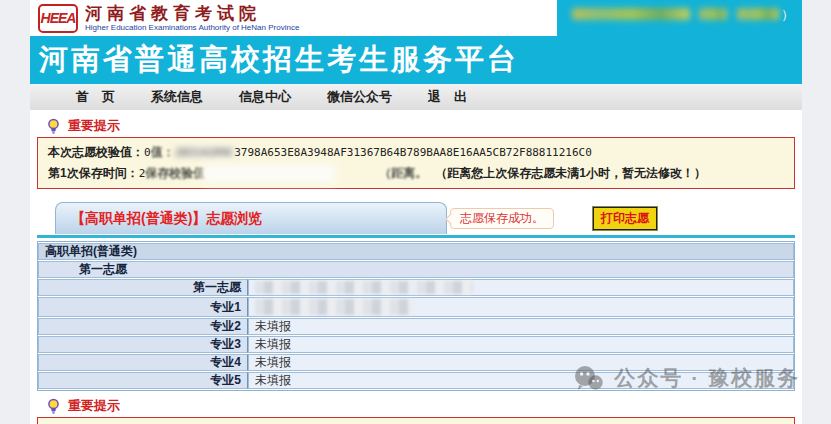  Describe the element at coordinates (416, 97) in the screenshot. I see `main-nav: 首 页 系统信息 信息中心 微信公众号 退 出` at that location.